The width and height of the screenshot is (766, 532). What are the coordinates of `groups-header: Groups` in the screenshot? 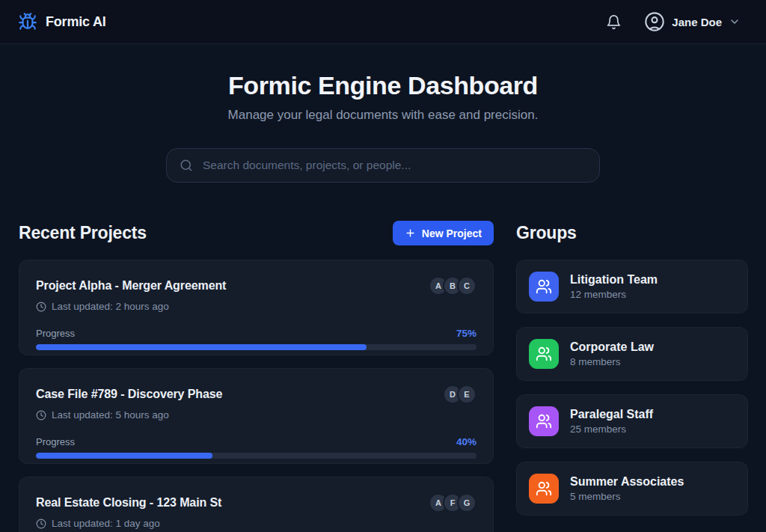 It's located at (632, 233).